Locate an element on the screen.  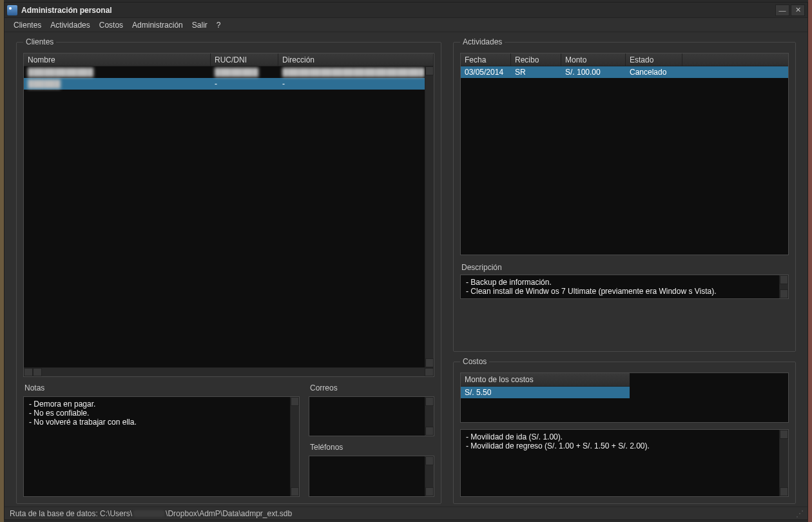
status-bar: Ruta de la base de datos: C:\Users\ \Dro… is located at coordinates (406, 513).